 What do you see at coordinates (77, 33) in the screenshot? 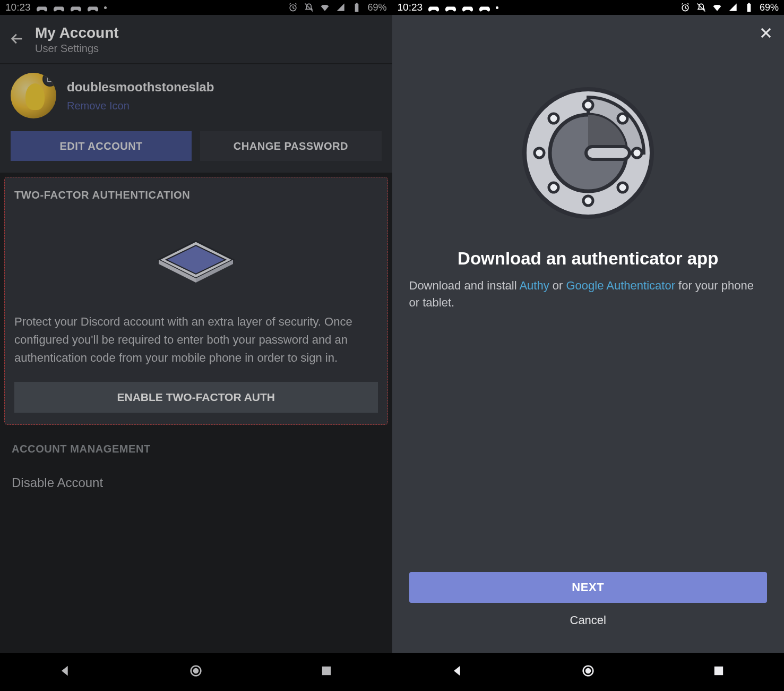
I see `page-title: My Account` at bounding box center [77, 33].